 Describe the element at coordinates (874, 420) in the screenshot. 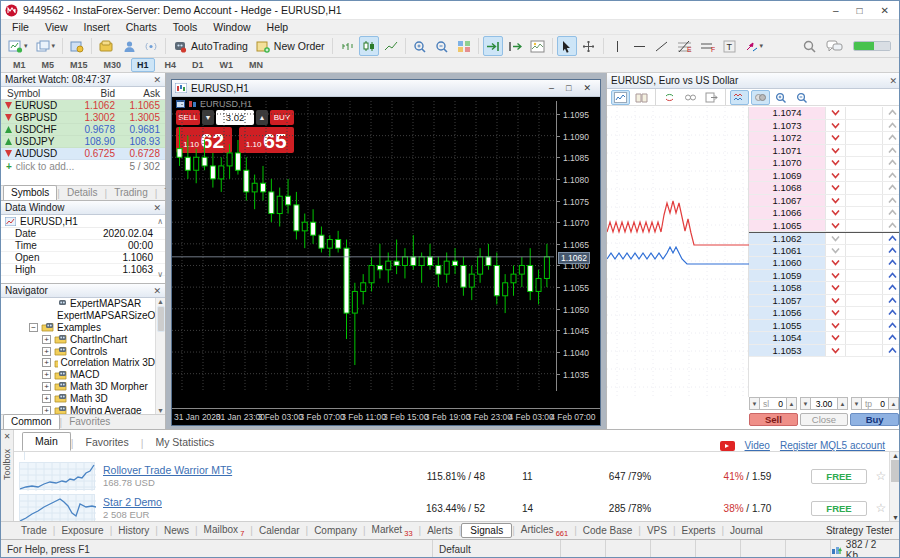

I see `dom-buy-button: Buy` at that location.